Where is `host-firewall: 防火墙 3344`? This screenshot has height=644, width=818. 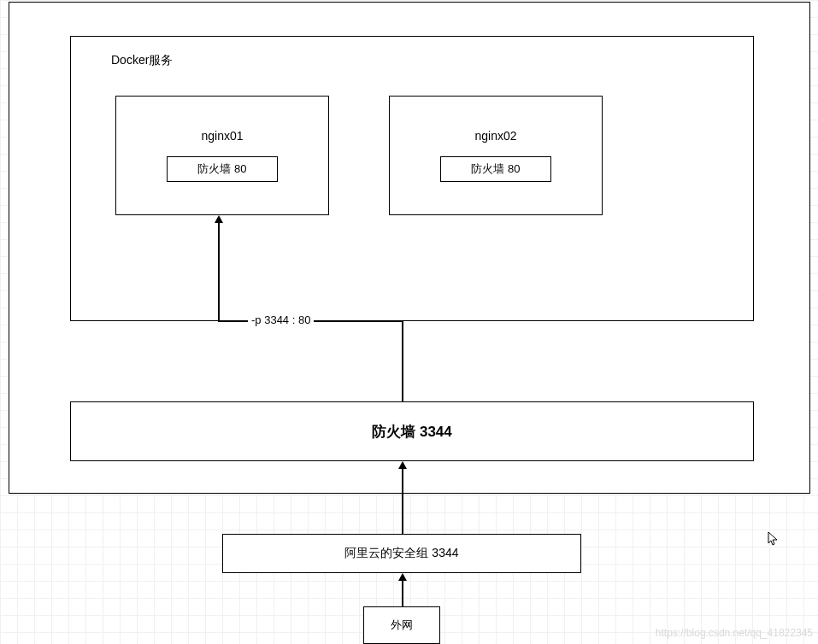 host-firewall: 防火墙 3344 is located at coordinates (412, 431).